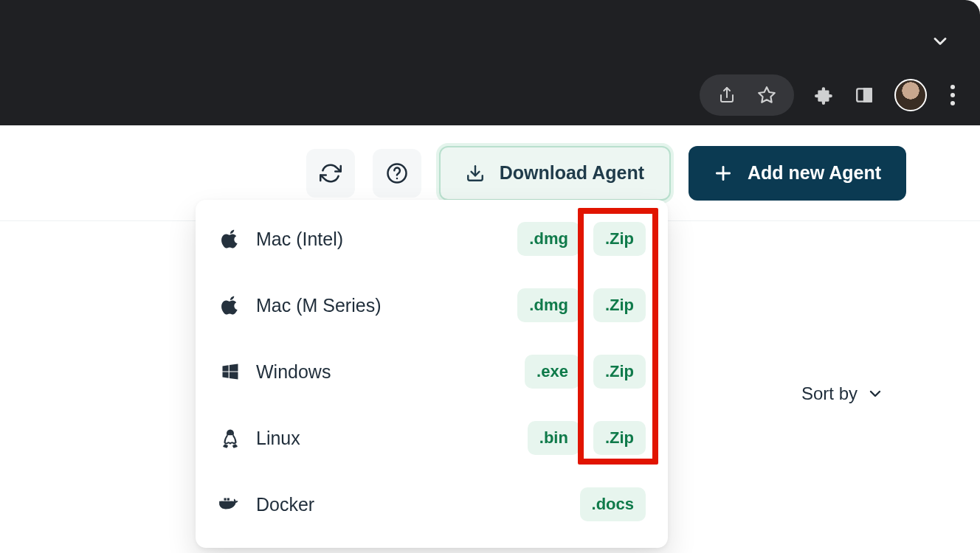 The image size is (980, 553). Describe the element at coordinates (797, 173) in the screenshot. I see `add-new-agent-button: Add new Agent` at that location.